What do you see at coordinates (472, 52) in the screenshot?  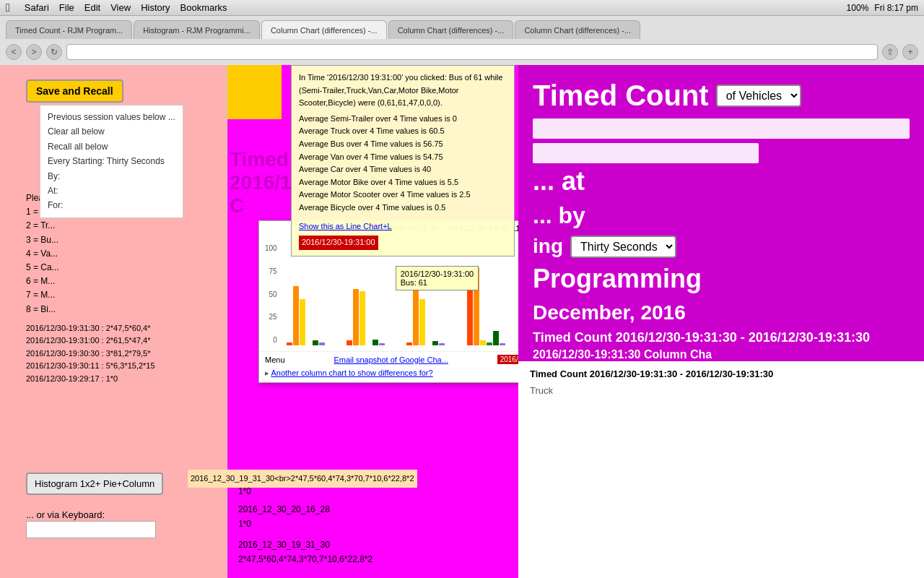 I see `url-bar` at bounding box center [472, 52].